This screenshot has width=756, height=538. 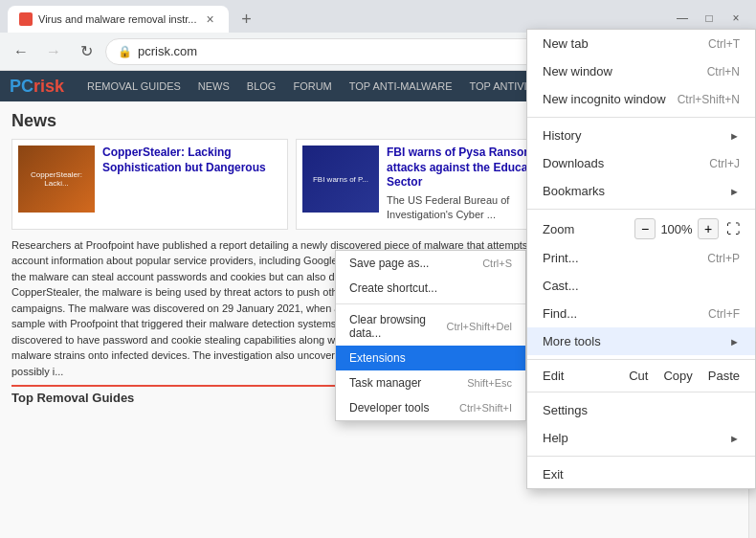 What do you see at coordinates (724, 164) in the screenshot?
I see `bmenu-downloads-shortcut: Ctrl+J` at bounding box center [724, 164].